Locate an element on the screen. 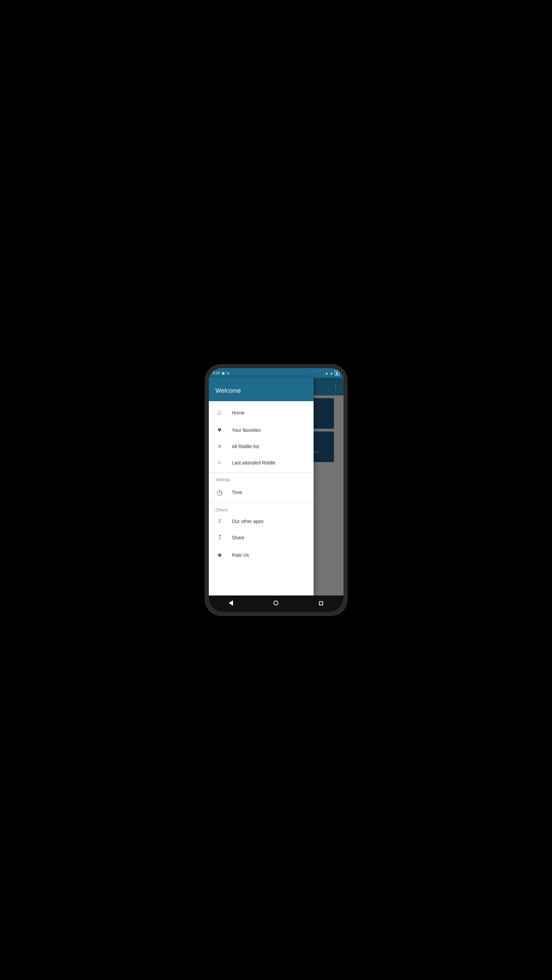 The width and height of the screenshot is (552, 980). nav-item-last-riddle: ○ Last attended Riddle is located at coordinates (262, 463).